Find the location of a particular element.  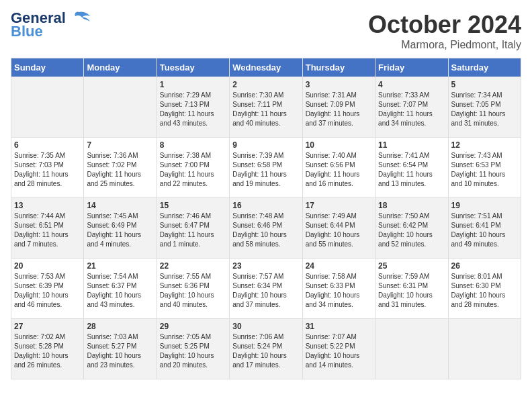

day-number: 10 is located at coordinates (339, 145).